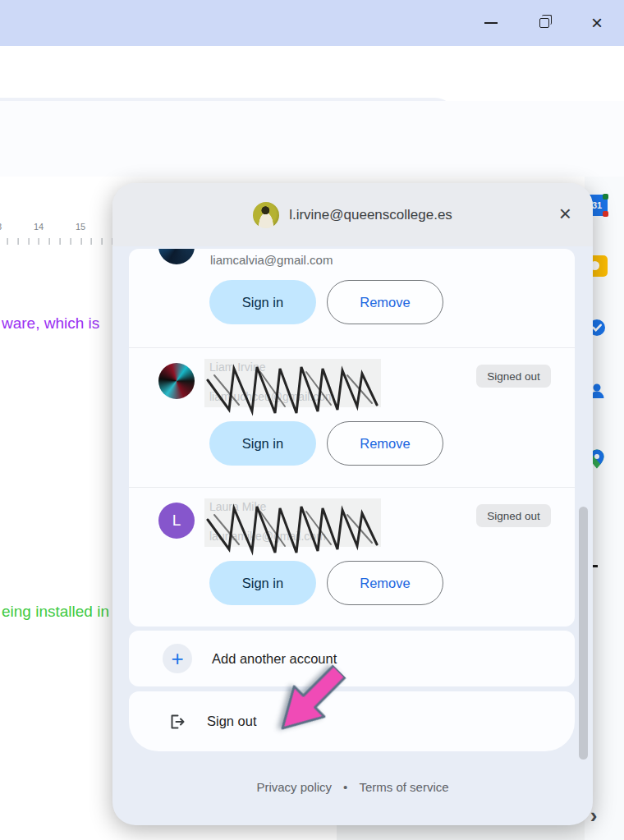 The height and width of the screenshot is (840, 624). Describe the element at coordinates (294, 787) in the screenshot. I see `privacy-policy-link: Privacy policy` at that location.